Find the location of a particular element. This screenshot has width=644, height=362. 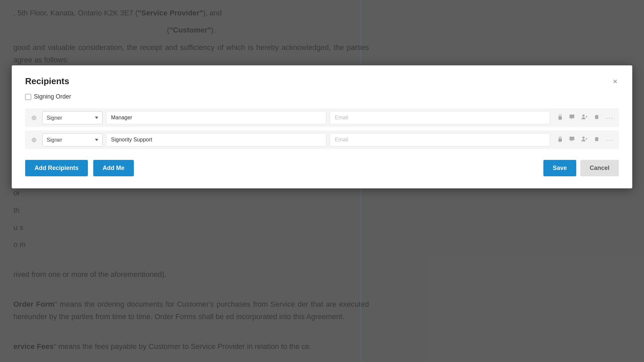

signing-order-row: Signing Order is located at coordinates (322, 97).